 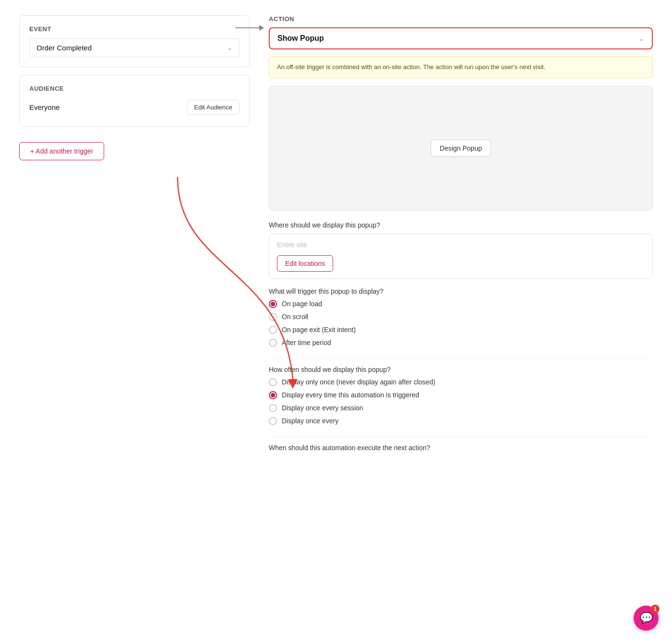 What do you see at coordinates (302, 304) in the screenshot?
I see `trigger-option-label-0: On page load` at bounding box center [302, 304].